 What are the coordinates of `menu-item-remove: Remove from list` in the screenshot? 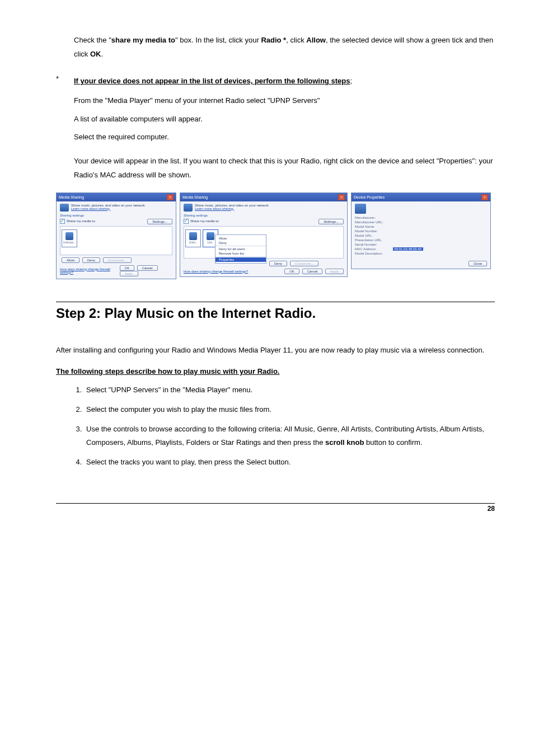 It's located at (241, 253).